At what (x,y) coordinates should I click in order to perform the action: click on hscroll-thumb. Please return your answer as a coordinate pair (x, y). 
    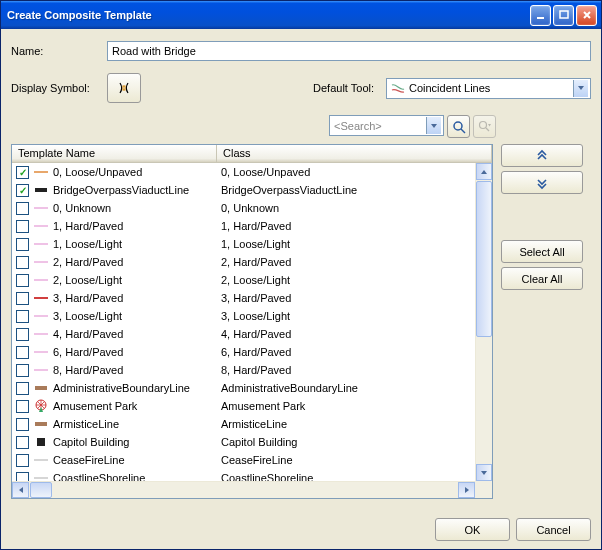
    Looking at the image, I should click on (41, 490).